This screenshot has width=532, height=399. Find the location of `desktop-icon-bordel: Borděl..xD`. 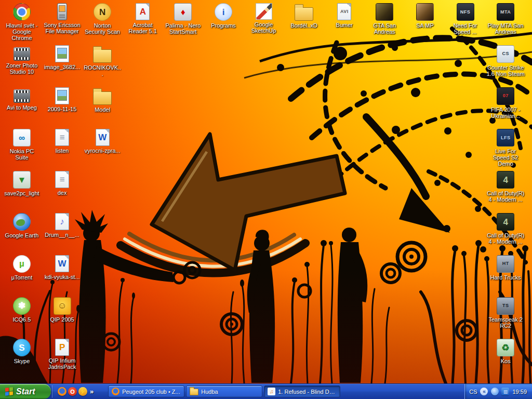

desktop-icon-bordel: Borděl..xD is located at coordinates (304, 16).